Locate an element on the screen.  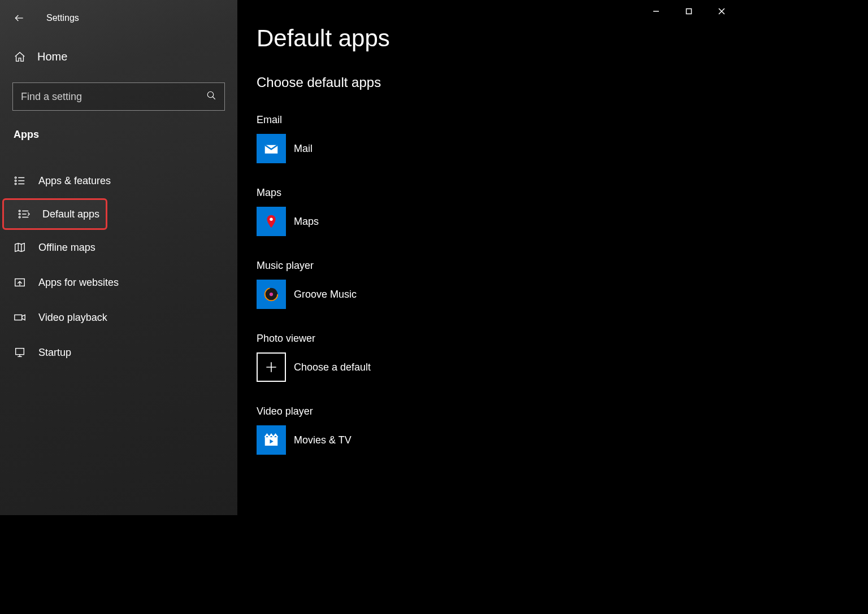
page-title: Default apps is located at coordinates (497, 38).